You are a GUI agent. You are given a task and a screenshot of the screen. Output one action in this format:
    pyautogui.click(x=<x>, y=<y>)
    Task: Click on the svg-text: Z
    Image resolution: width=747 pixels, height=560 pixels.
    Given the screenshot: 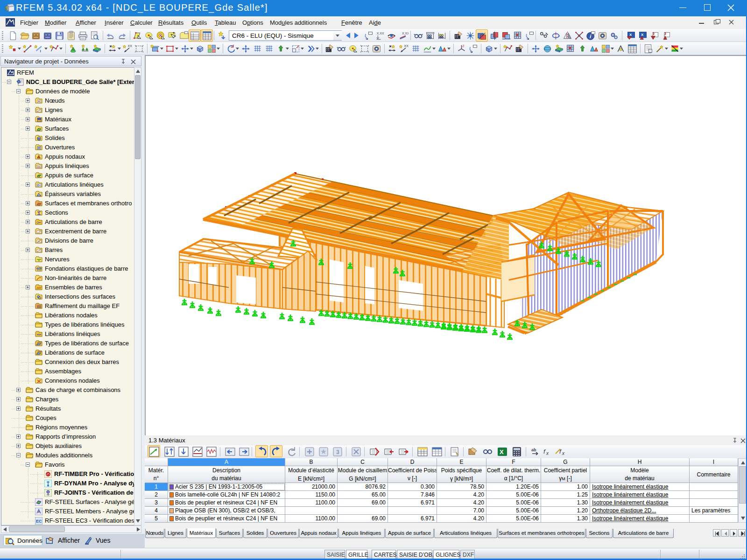 What is the action you would take?
    pyautogui.click(x=463, y=46)
    